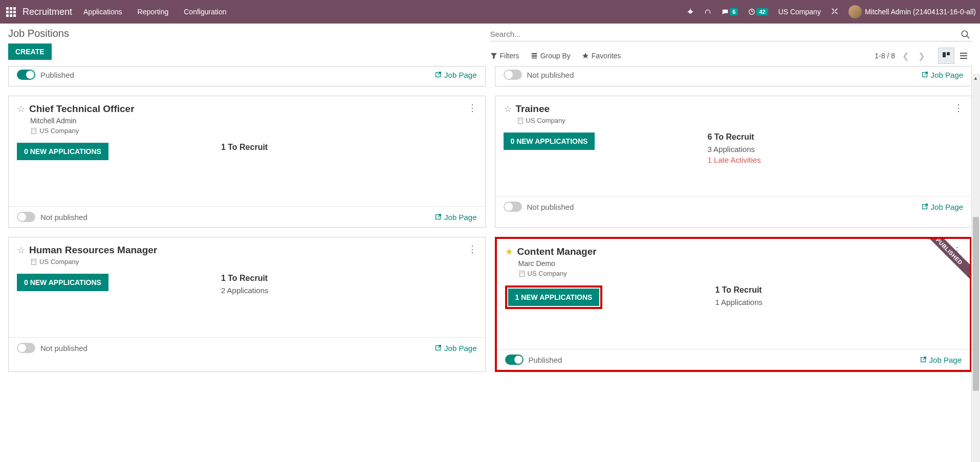 The width and height of the screenshot is (980, 462). Describe the element at coordinates (730, 12) in the screenshot. I see `messages-icon: 6` at that location.